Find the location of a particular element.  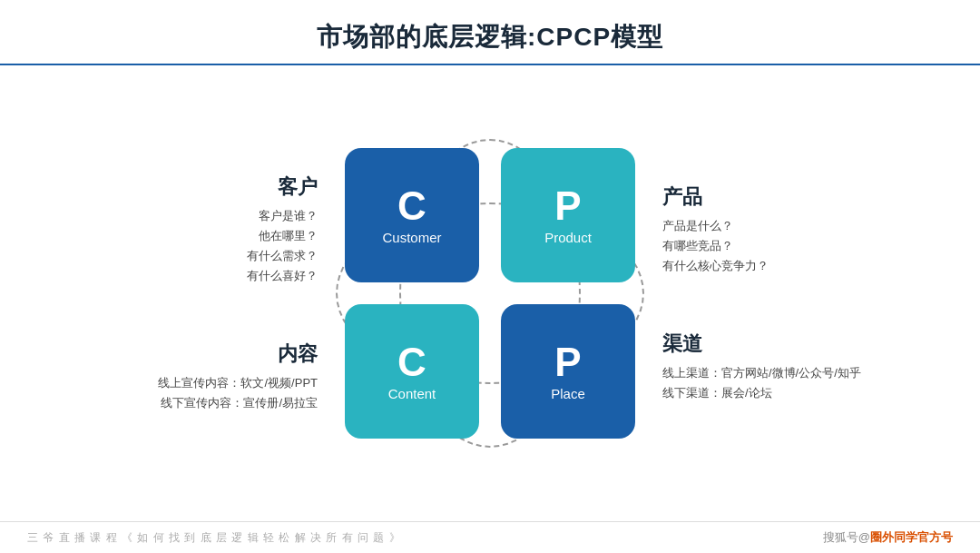

channel-desc: 线上渠道：官方网站/微博/公众号/知乎线下渠道：展会/论坛 is located at coordinates (762, 383).